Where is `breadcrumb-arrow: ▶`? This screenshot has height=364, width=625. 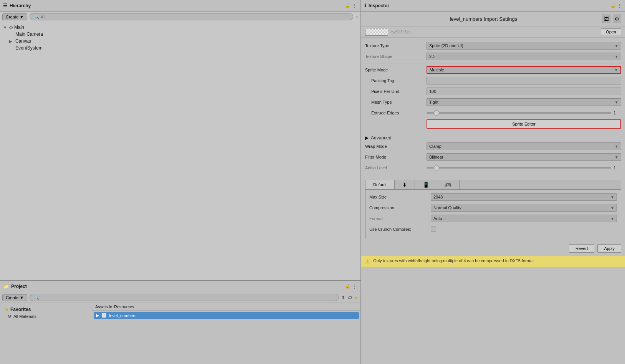 breadcrumb-arrow: ▶ is located at coordinates (111, 306).